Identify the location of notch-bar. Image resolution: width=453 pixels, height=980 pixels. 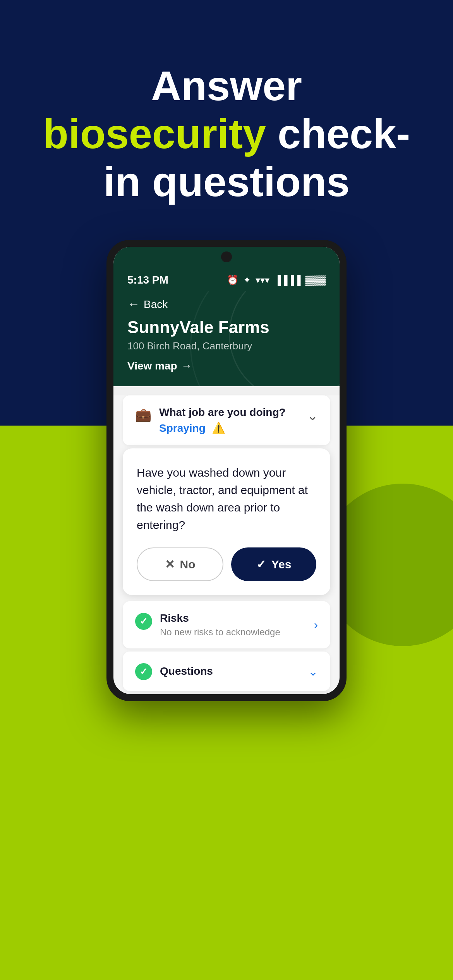
(226, 257).